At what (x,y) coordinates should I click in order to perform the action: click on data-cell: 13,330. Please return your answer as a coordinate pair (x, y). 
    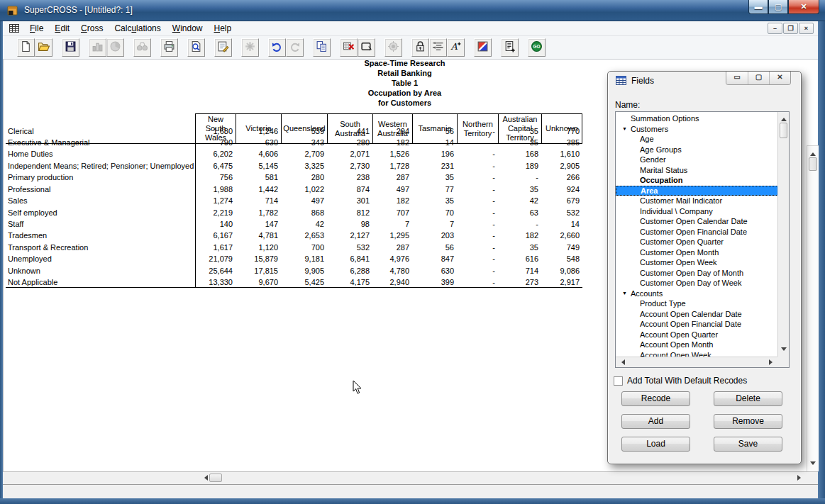
    Looking at the image, I should click on (216, 282).